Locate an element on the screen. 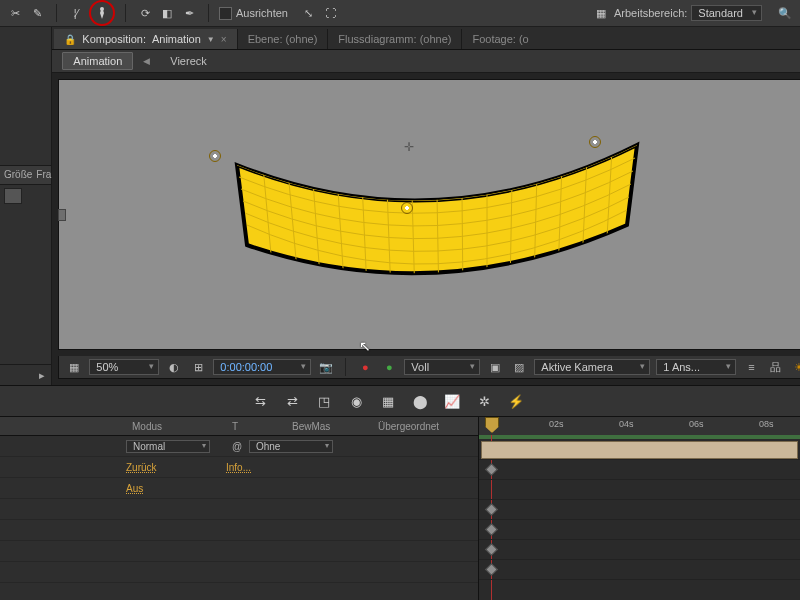 The image size is (800, 600). property-row: Aus is located at coordinates (239, 488).